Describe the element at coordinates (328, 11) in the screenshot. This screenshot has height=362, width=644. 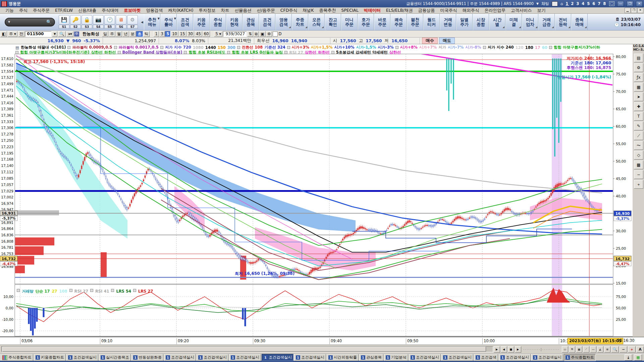
I see `menu-종목추천: 종목추천` at that location.